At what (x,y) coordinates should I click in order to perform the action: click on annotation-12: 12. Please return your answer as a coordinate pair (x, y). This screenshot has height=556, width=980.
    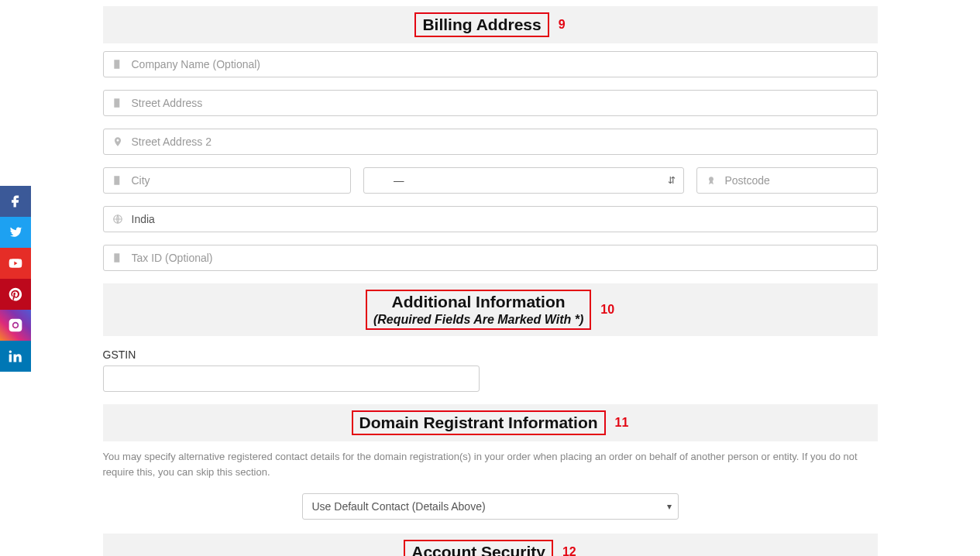
    Looking at the image, I should click on (569, 551).